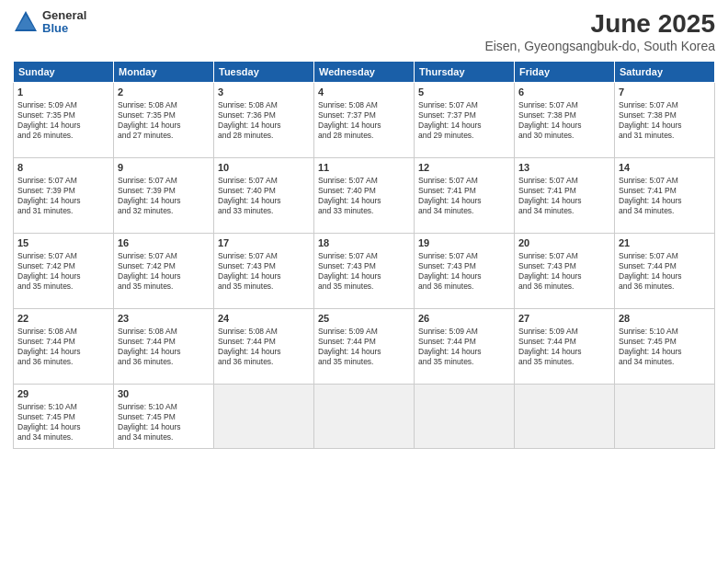 The width and height of the screenshot is (728, 563). What do you see at coordinates (364, 72) in the screenshot?
I see `header-row: Sunday Monday Tuesday Wednesday Thursday…` at bounding box center [364, 72].